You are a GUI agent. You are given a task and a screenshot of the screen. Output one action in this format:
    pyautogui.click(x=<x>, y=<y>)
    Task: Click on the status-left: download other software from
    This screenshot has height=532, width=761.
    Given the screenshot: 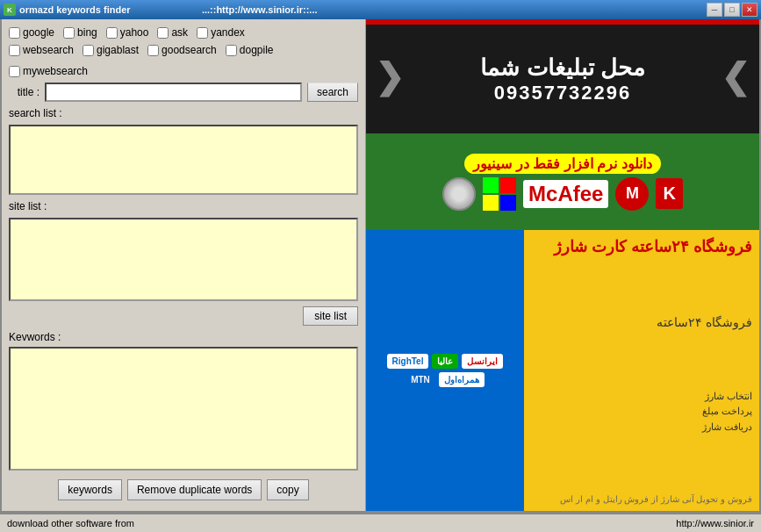 What is the action you would take?
    pyautogui.click(x=70, y=523)
    